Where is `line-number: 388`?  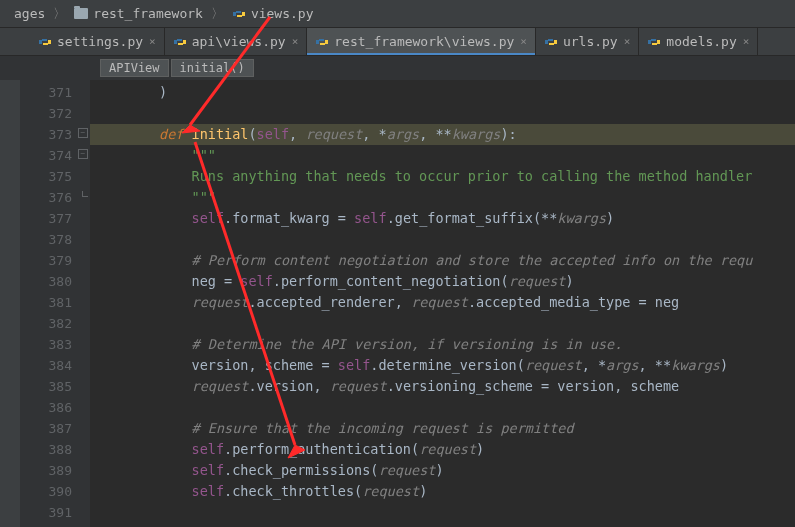 line-number: 388 is located at coordinates (55, 450).